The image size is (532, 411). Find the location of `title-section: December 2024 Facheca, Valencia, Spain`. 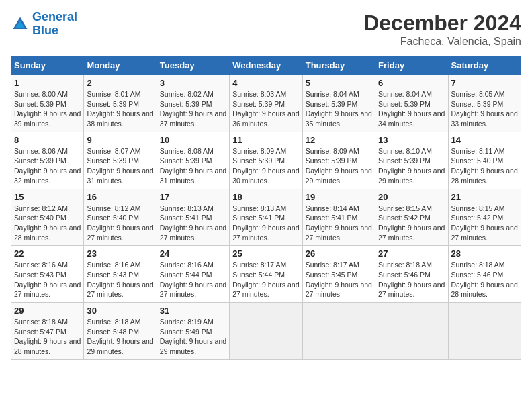

title-section: December 2024 Facheca, Valencia, Spain is located at coordinates (442, 30).